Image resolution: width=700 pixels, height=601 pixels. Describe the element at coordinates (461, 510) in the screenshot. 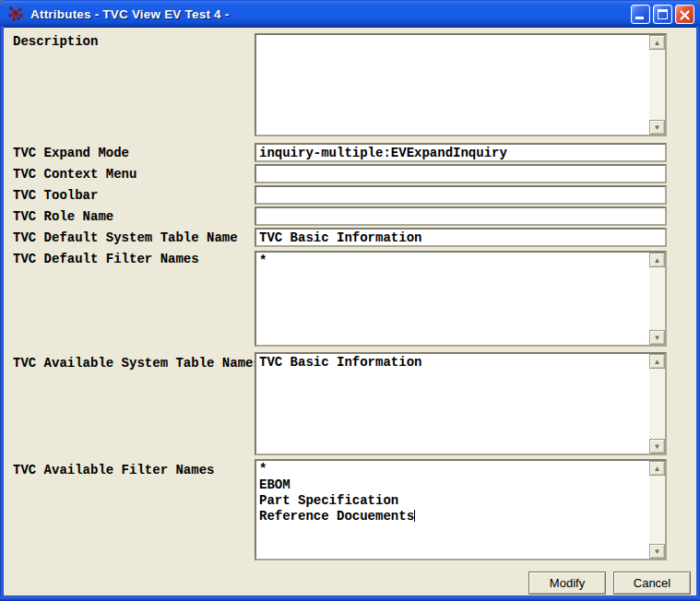

I see `available-filter-names-field: * EBOM Part Specification Reference Docu…` at that location.